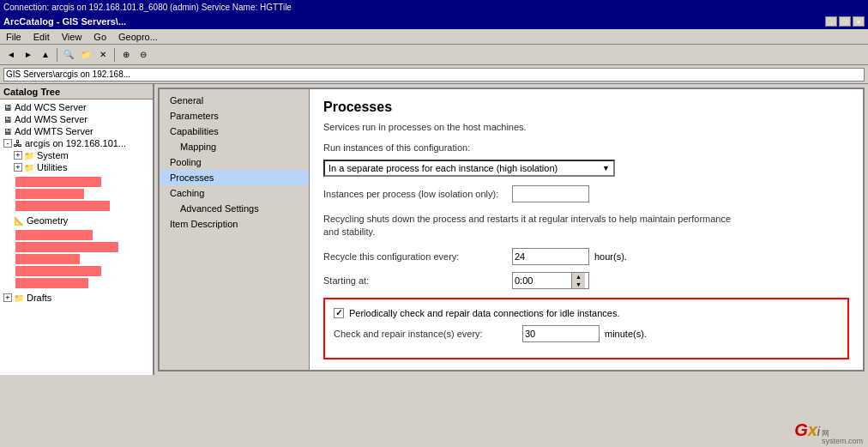 The width and height of the screenshot is (868, 447). I want to click on toolbar-search-button: 🔍, so click(69, 55).